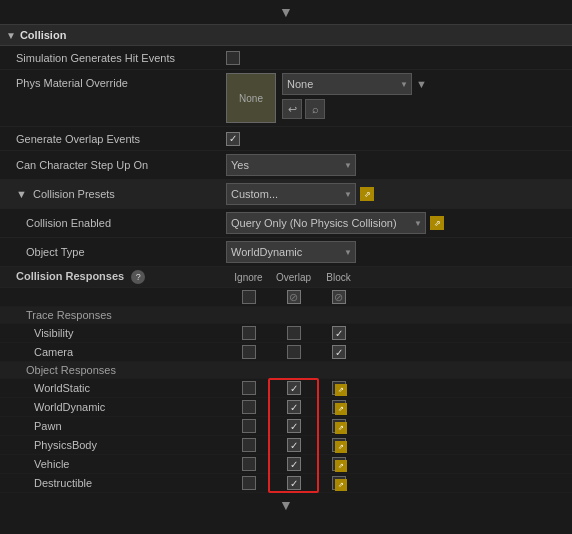  Describe the element at coordinates (347, 84) in the screenshot. I see `phys-none-select: None` at that location.